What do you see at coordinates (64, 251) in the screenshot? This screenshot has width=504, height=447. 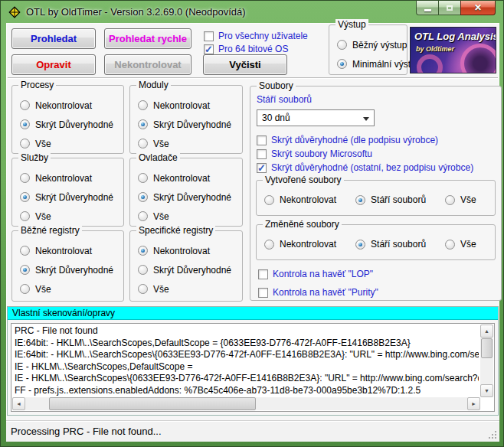 I see `option-label: Nekontrolovat` at bounding box center [64, 251].